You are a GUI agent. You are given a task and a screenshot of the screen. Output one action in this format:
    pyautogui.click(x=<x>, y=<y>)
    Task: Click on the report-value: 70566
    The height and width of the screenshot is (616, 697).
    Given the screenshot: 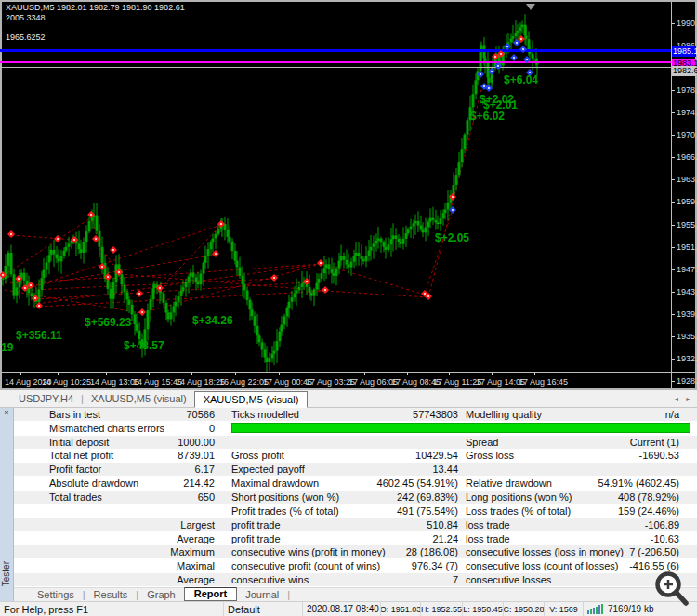 What is the action you would take?
    pyautogui.click(x=154, y=414)
    